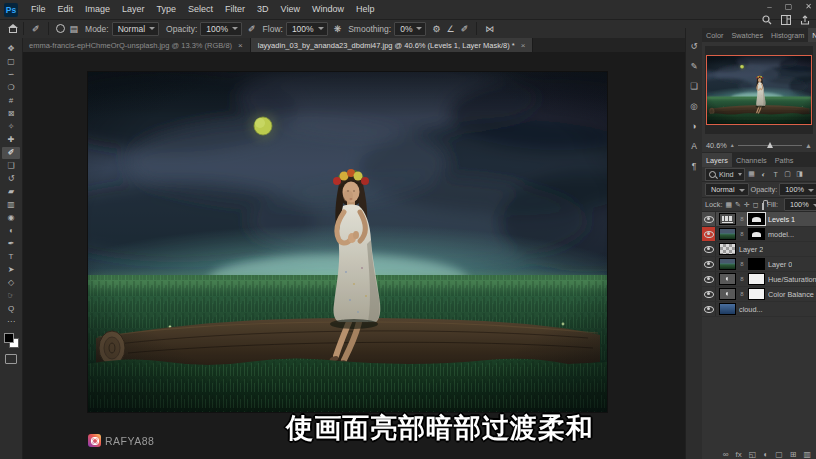  What do you see at coordinates (766, 454) in the screenshot?
I see `new-adjustment-layer-icon: ◐` at bounding box center [766, 454].